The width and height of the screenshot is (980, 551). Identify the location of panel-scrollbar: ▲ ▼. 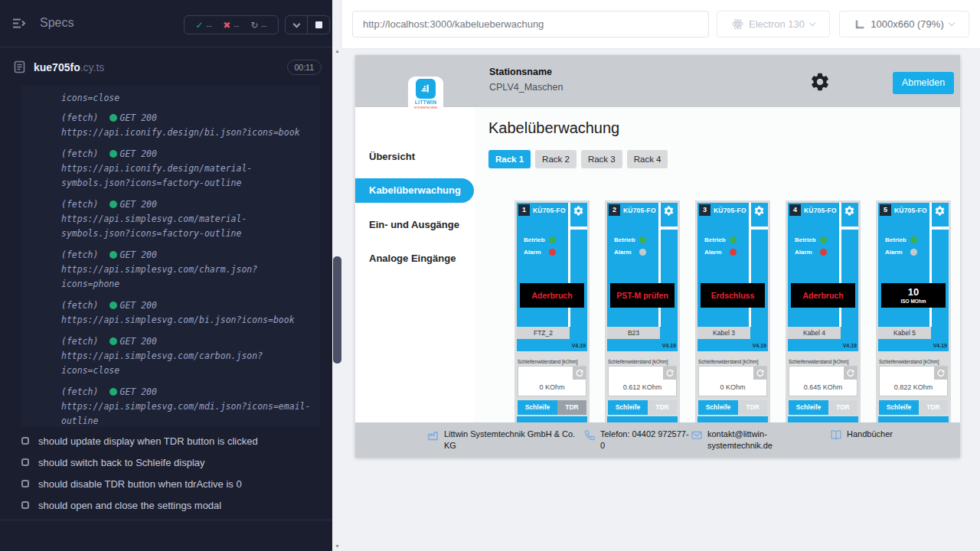
(337, 298).